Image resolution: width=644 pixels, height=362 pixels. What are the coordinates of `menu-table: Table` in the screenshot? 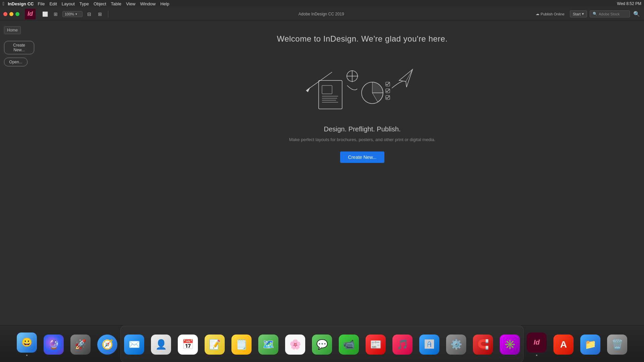 It's located at (116, 4).